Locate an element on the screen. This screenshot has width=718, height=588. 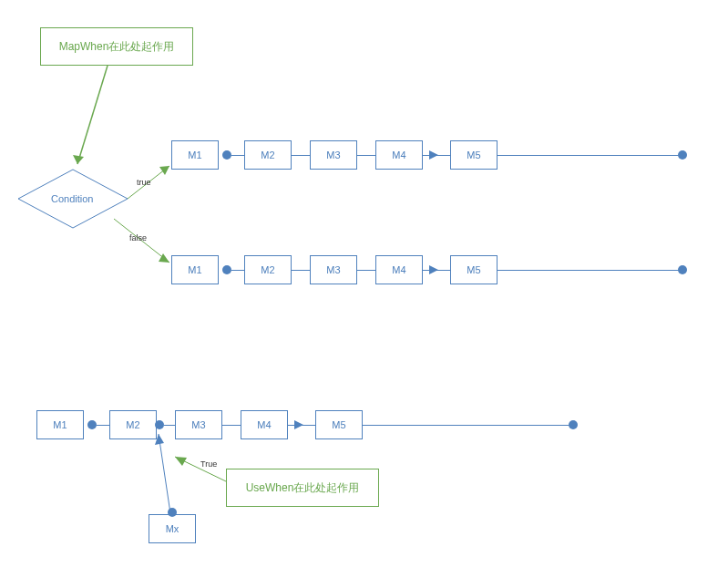
branch-mx-label: Mx is located at coordinates (173, 529).